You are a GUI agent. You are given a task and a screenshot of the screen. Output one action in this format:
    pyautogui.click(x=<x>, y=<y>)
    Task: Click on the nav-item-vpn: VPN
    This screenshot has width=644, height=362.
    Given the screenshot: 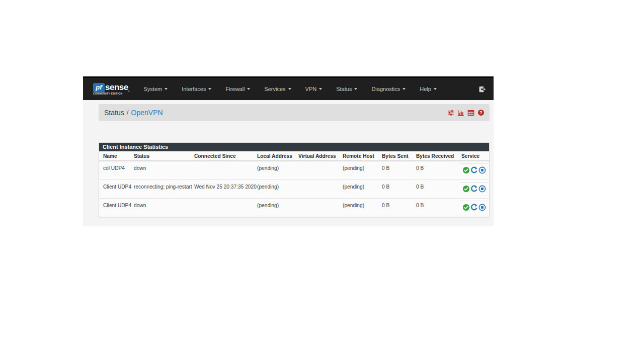 What is the action you would take?
    pyautogui.click(x=314, y=89)
    